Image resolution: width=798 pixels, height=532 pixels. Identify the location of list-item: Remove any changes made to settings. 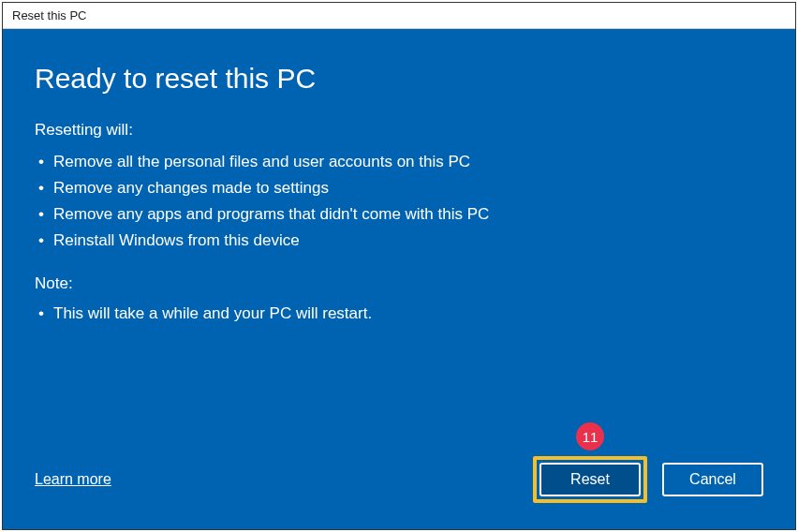
(399, 188).